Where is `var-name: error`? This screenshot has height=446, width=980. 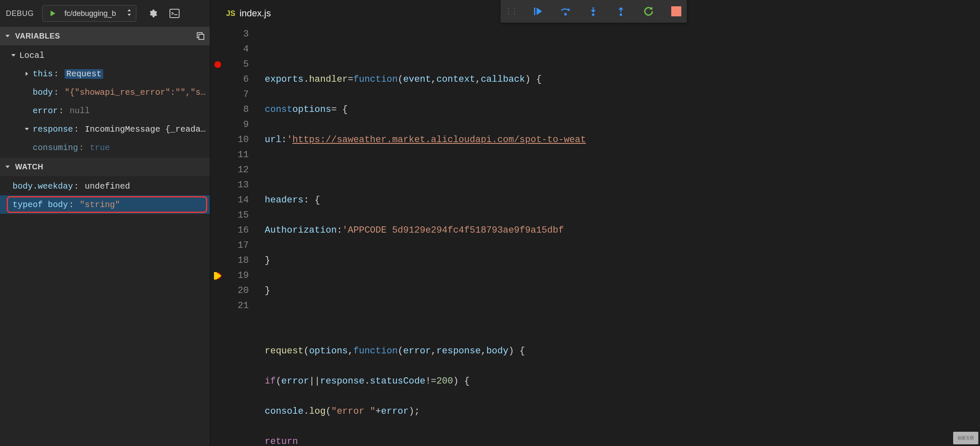 var-name: error is located at coordinates (45, 111).